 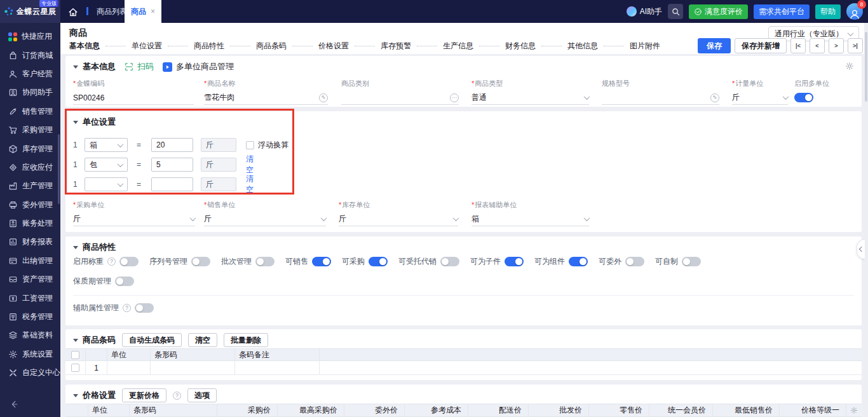 What do you see at coordinates (334, 46) in the screenshot?
I see `anchor-price: 价格设置` at bounding box center [334, 46].